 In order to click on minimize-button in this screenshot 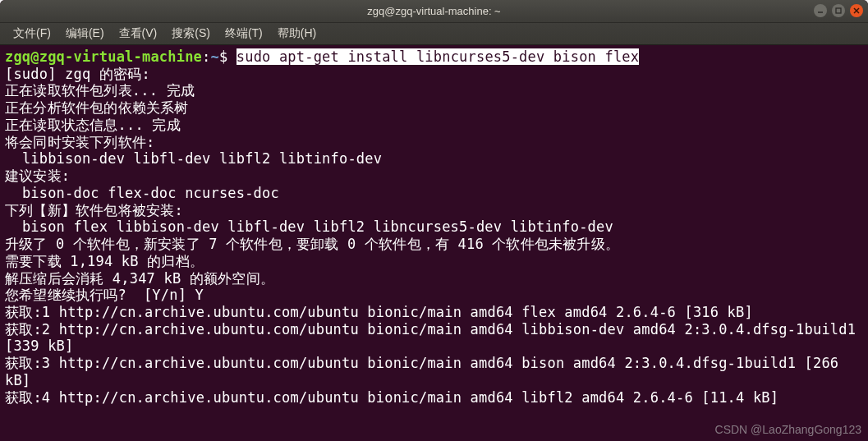, I will do `click(820, 11)`.